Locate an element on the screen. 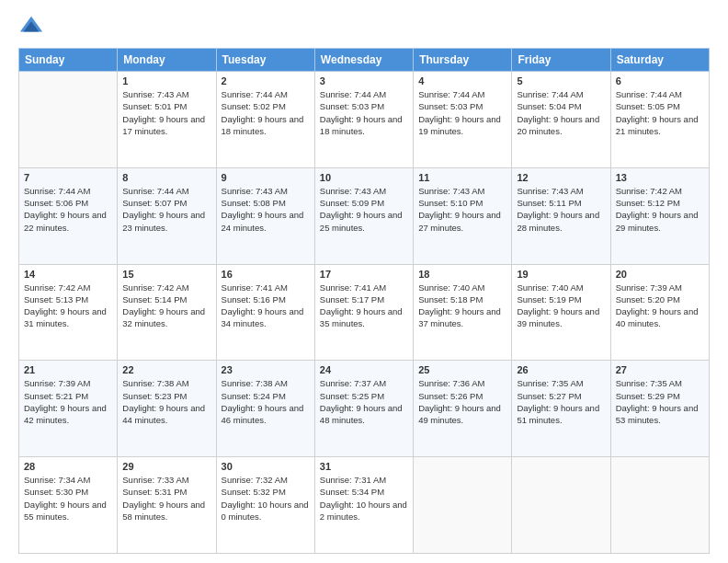  day-cell: 19Sunrise: 7:40 AMSunset: 5:19 PMDayligh… is located at coordinates (561, 313).